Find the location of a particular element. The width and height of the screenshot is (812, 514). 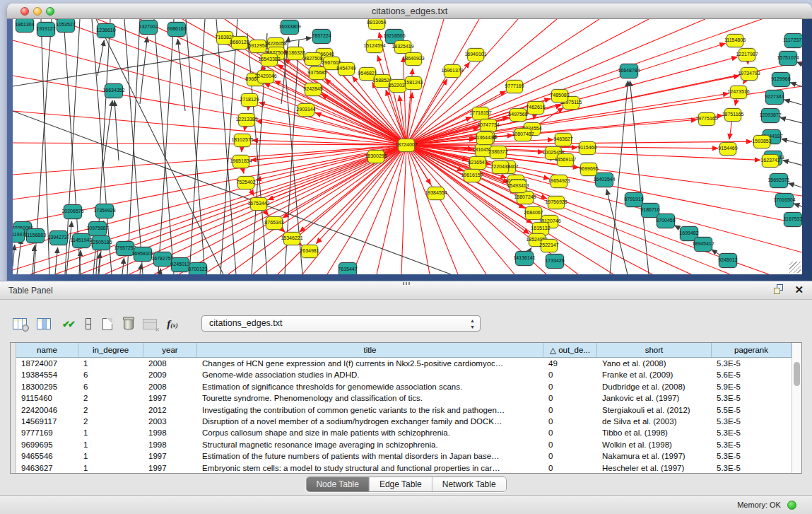

graph-node: 16403544 is located at coordinates (604, 180).